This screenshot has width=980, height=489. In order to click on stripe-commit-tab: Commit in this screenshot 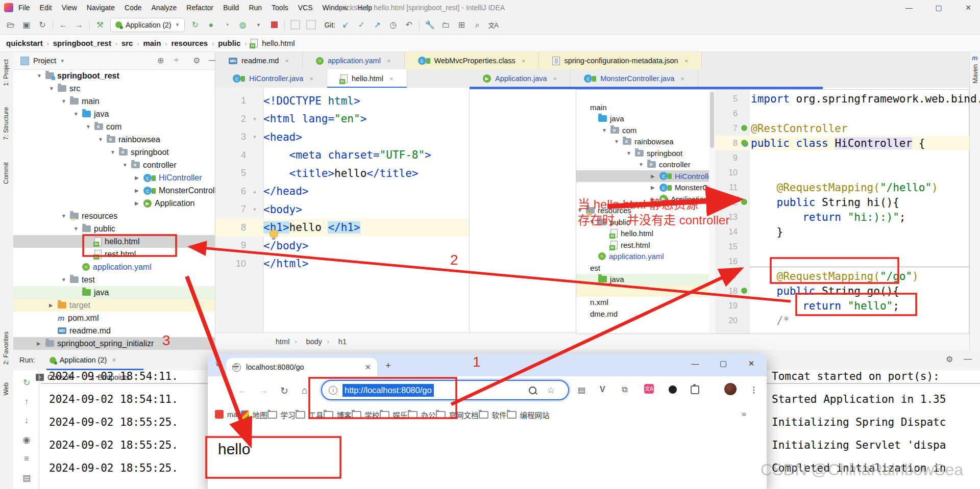, I will do `click(6, 173)`.